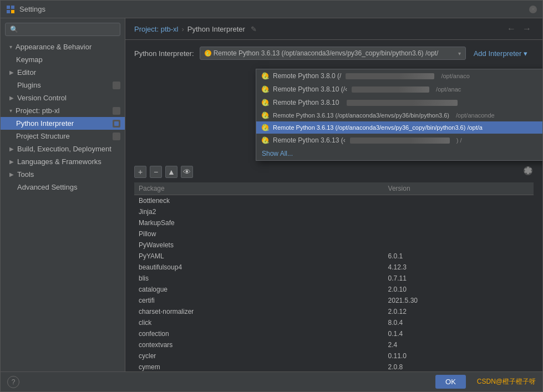 This screenshot has width=543, height=392. I want to click on expand-arrow-project: ▾, so click(11, 111).